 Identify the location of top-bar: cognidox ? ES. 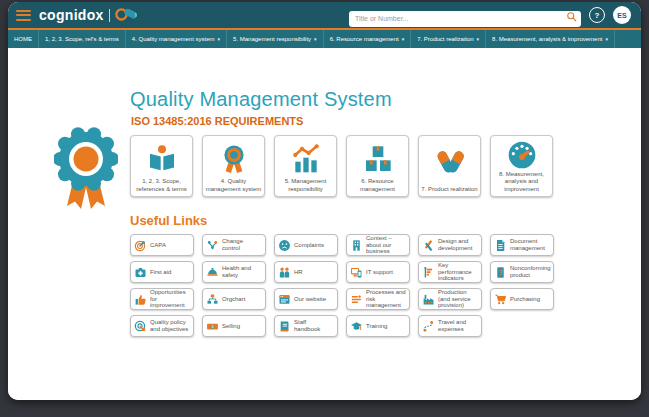
(324, 16).